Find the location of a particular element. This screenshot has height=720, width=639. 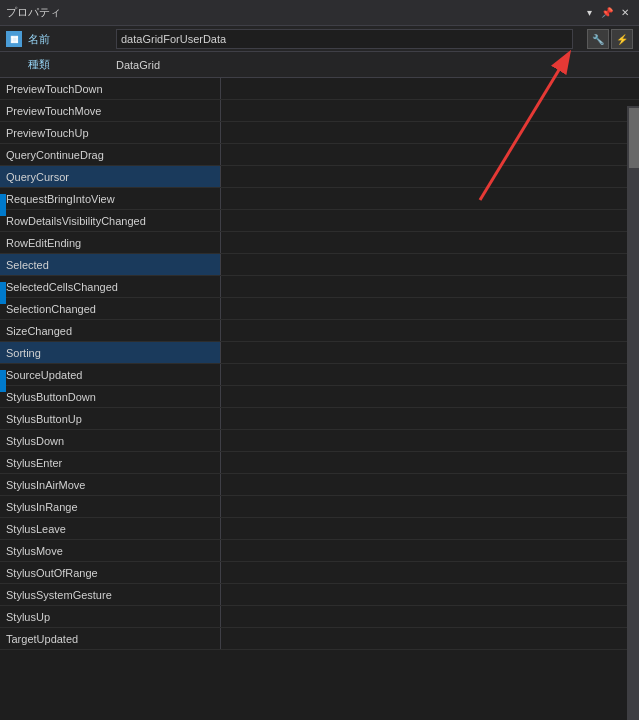

table-row: SizeChanged is located at coordinates (320, 331).